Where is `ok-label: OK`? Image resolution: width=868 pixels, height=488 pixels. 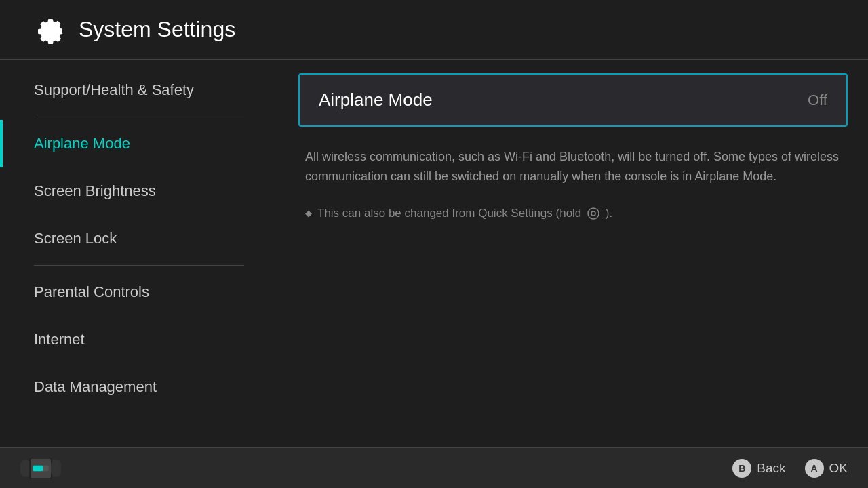
ok-label: OK is located at coordinates (838, 468).